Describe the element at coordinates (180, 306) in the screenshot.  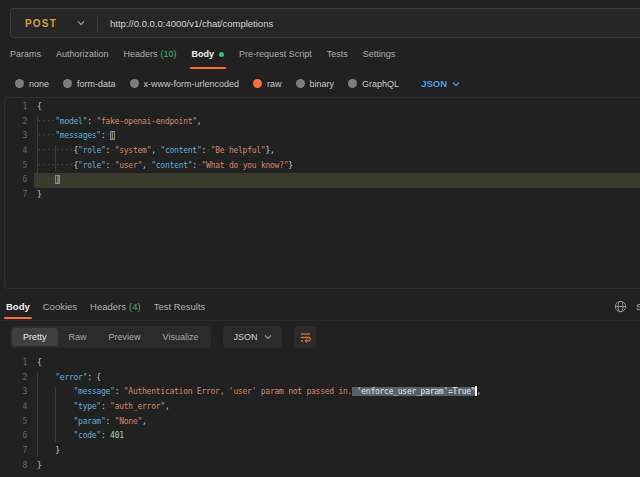
I see `response-tab-test-results: Test Results` at that location.